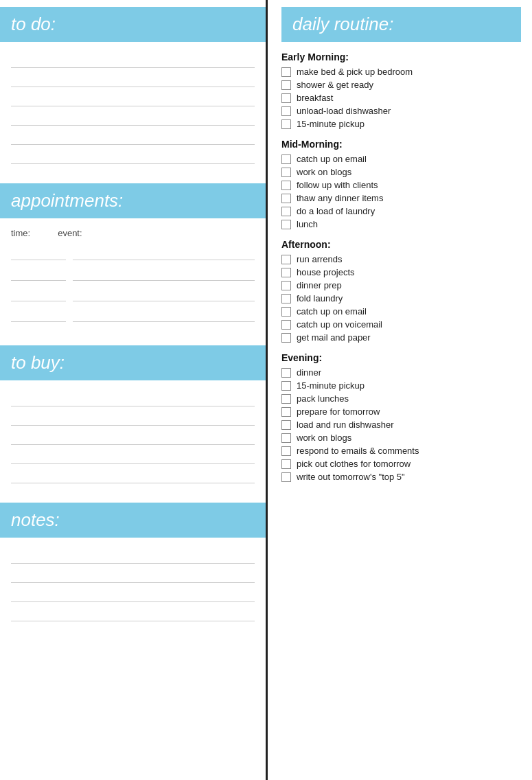  Describe the element at coordinates (401, 85) in the screenshot. I see `routine-item-0-1: shower & get ready` at that location.